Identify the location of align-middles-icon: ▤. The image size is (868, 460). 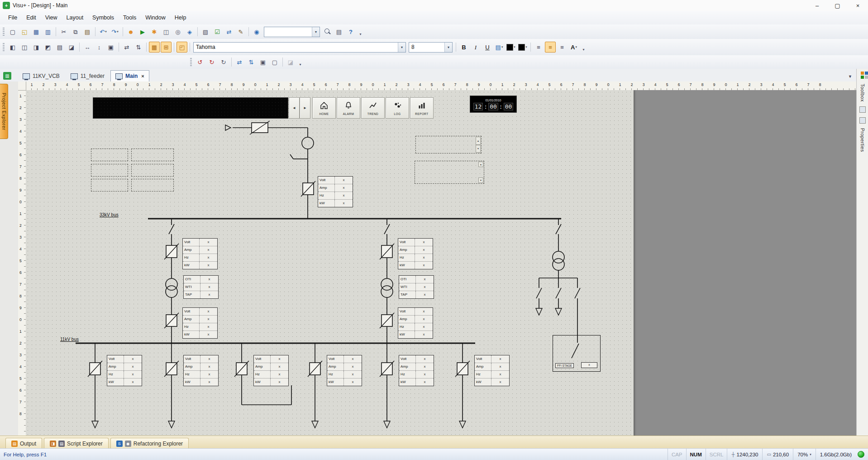
(60, 47).